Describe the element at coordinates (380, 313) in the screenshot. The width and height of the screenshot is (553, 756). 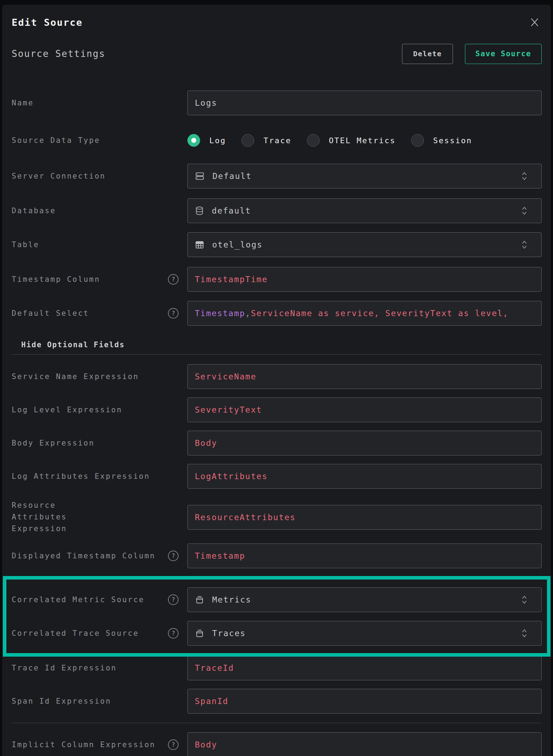
I see `sql-token-expression: ServiceName as service, SeverityText as …` at that location.